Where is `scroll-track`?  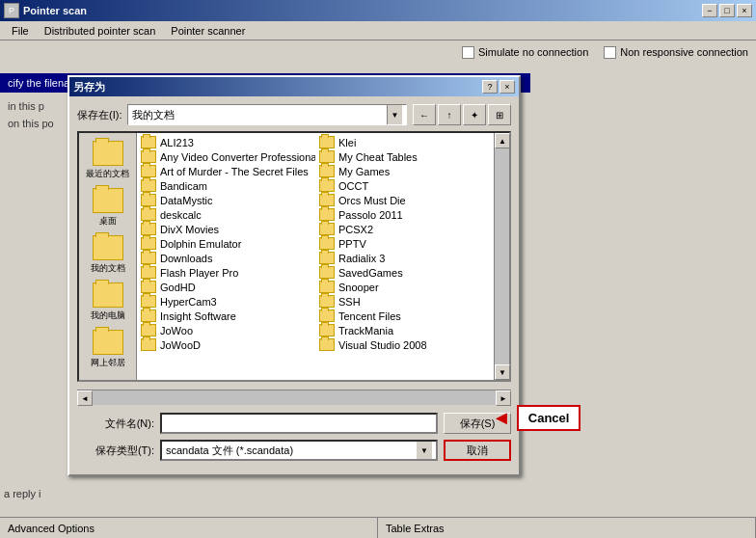 scroll-track is located at coordinates (501, 256).